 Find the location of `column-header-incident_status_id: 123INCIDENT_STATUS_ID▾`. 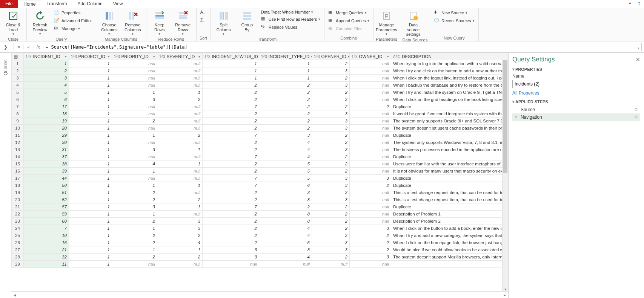

column-header-incident_status_id: 123INCIDENT_STATUS_ID▾ is located at coordinates (231, 57).